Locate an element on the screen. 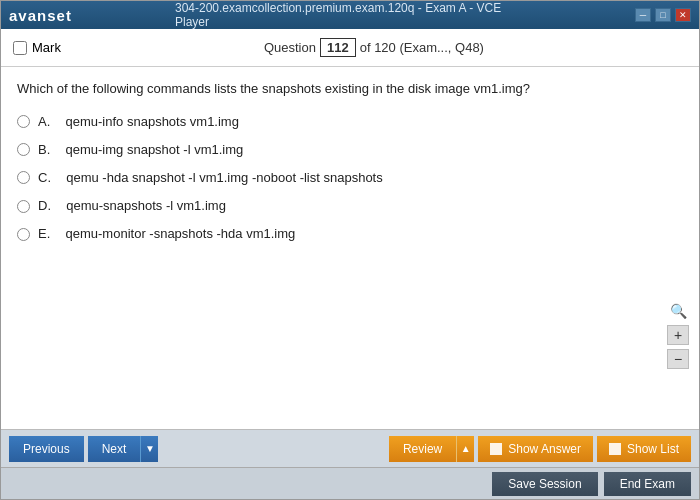  answer-option-c: C. qemu -hda snapshot -l vm1.img -noboot… is located at coordinates (350, 178).